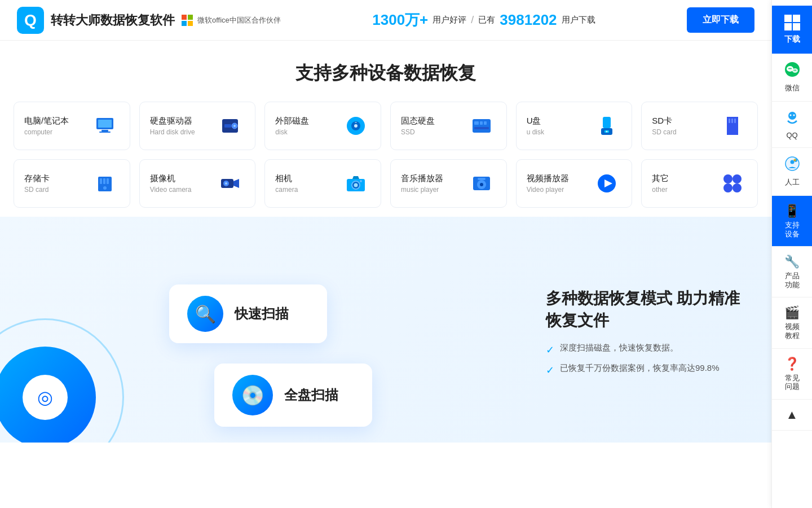 The image size is (812, 508). What do you see at coordinates (484, 20) in the screenshot?
I see `header-stats: 1300万+ 用户好评 / 已有 3981202 用户下载` at bounding box center [484, 20].